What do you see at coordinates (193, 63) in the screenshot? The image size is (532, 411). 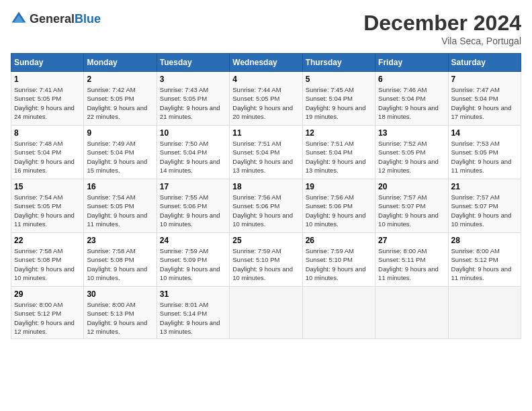 I see `col-tuesday: Tuesday` at bounding box center [193, 63].